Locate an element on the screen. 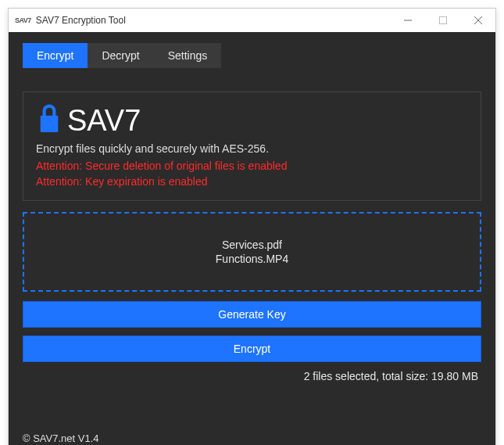 The width and height of the screenshot is (504, 445). titlebar: SAV7 SAV7 Encryption Tool is located at coordinates (252, 20).